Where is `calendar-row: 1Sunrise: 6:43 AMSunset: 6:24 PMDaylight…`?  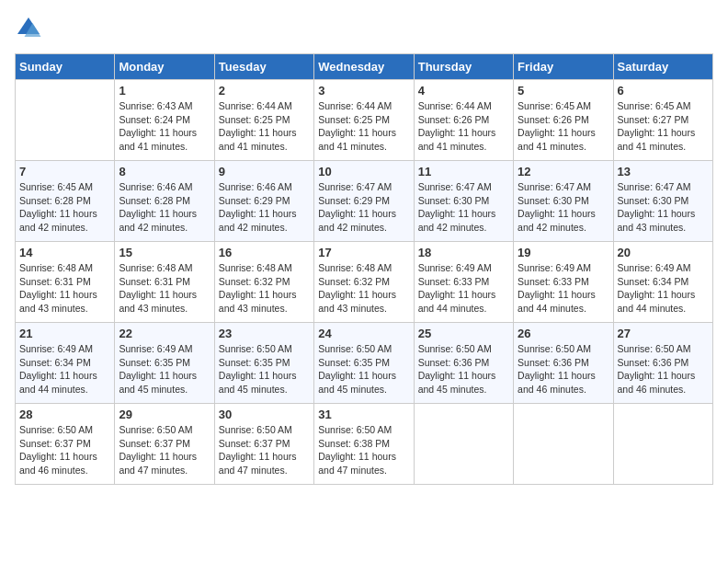 calendar-row: 1Sunrise: 6:43 AMSunset: 6:24 PMDaylight… is located at coordinates (364, 121).